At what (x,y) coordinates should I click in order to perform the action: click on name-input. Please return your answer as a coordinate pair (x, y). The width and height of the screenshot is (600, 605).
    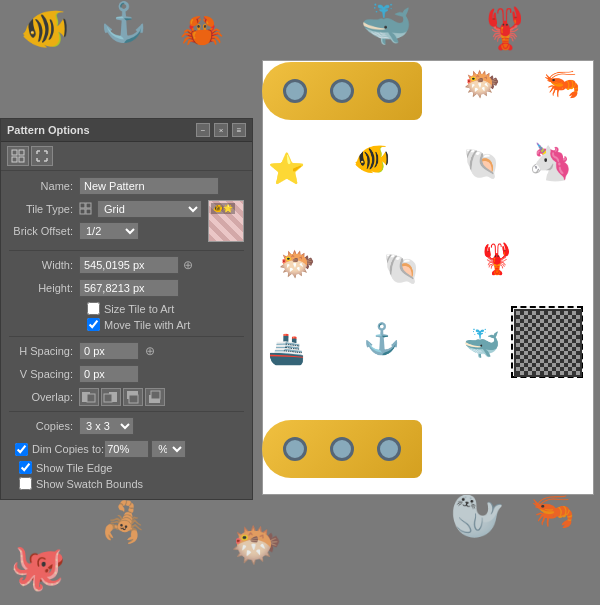
    Looking at the image, I should click on (149, 186).